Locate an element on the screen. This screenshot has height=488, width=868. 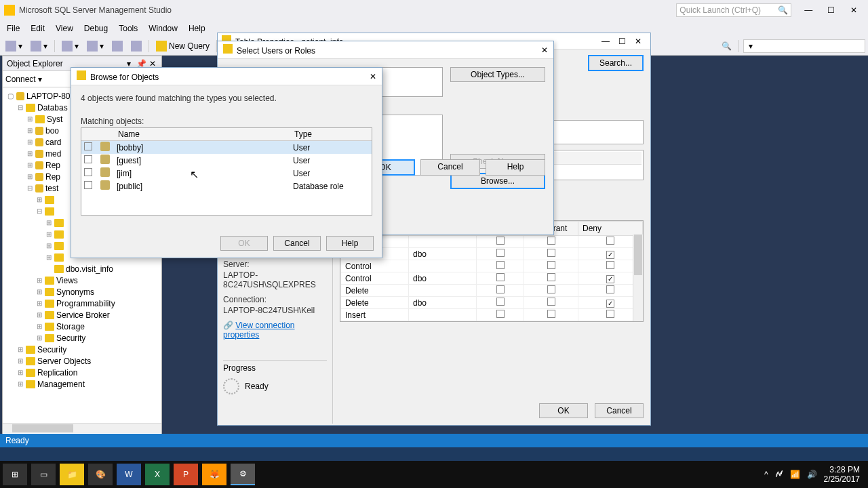
perm-row: Alter is located at coordinates (492, 242).